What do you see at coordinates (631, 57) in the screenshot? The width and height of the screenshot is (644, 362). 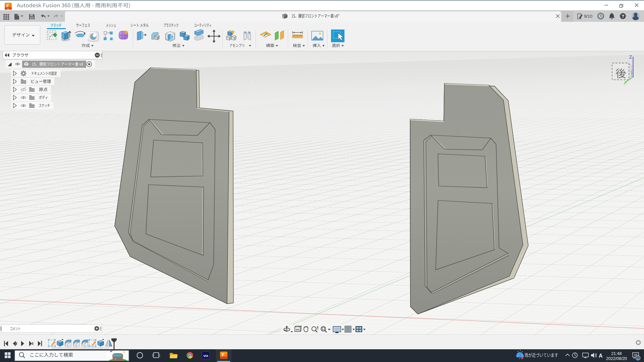 I see `svg-text: Z` at bounding box center [631, 57].